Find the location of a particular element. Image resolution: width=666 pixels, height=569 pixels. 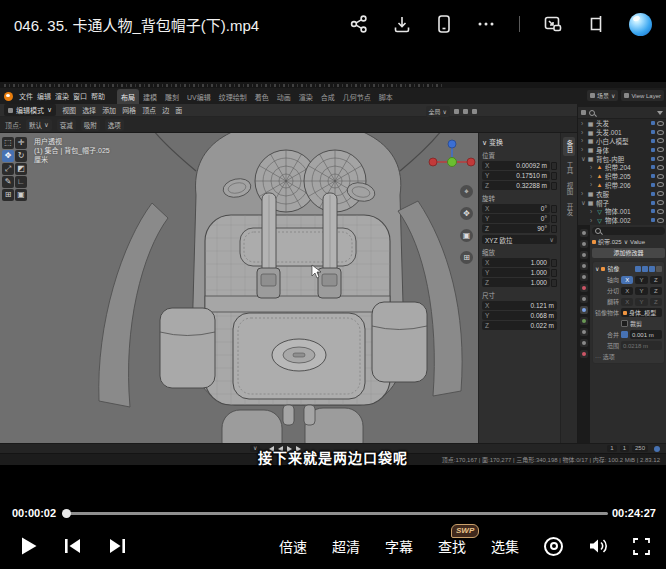

outliner-display-mode-icon is located at coordinates (584, 112).